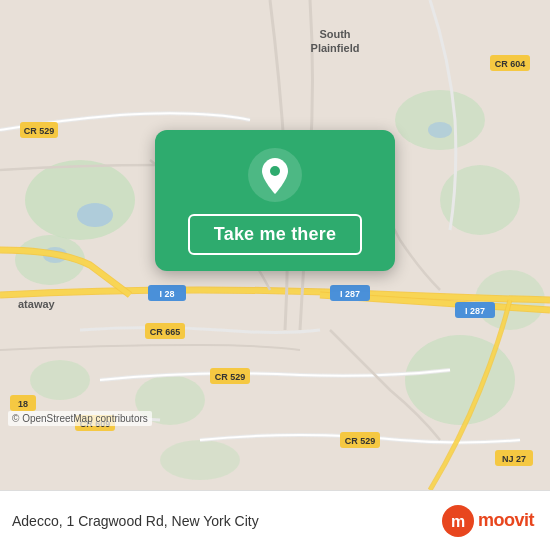  Describe the element at coordinates (510, 64) in the screenshot. I see `svg-text: CR 604` at that location.